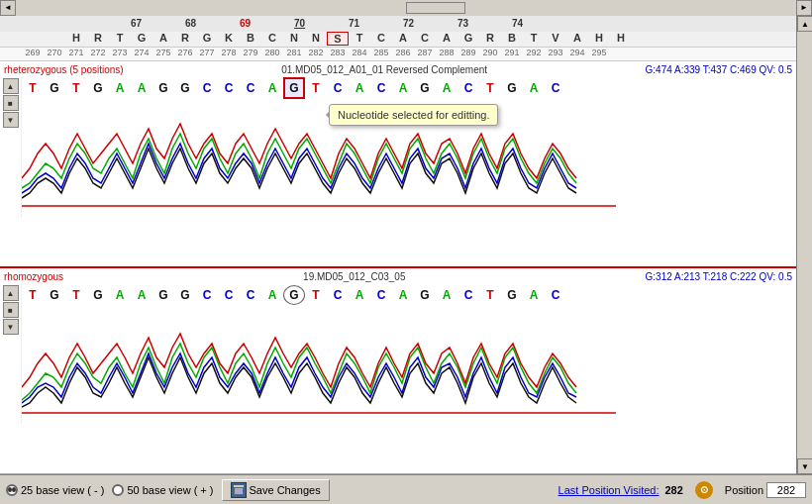 The width and height of the screenshot is (812, 504). I want to click on last-position-label: Last Position Visited:, so click(609, 490).